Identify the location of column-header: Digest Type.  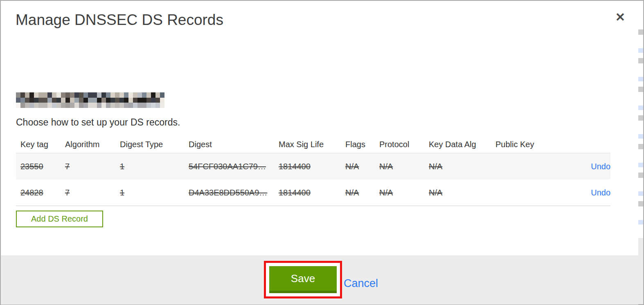
(154, 145).